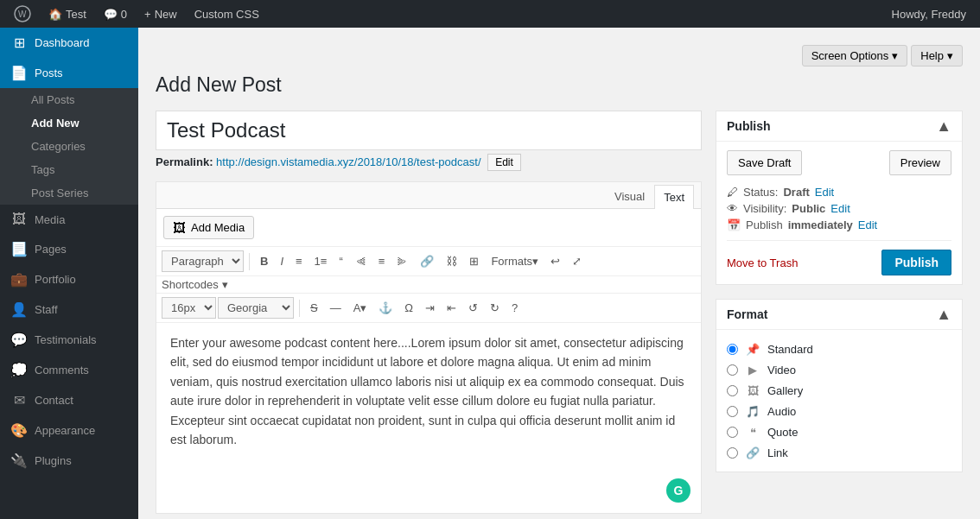 The width and height of the screenshot is (980, 519). I want to click on visibility-label: Visibility:, so click(765, 209).